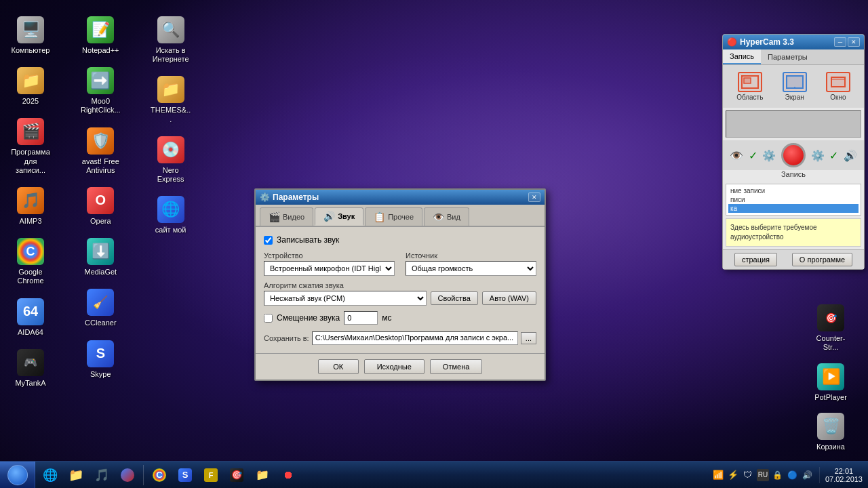 This screenshot has width=868, height=488. What do you see at coordinates (100, 258) in the screenshot?
I see `desktop-icon-mediaget: ⬇️ MediaGet` at bounding box center [100, 258].